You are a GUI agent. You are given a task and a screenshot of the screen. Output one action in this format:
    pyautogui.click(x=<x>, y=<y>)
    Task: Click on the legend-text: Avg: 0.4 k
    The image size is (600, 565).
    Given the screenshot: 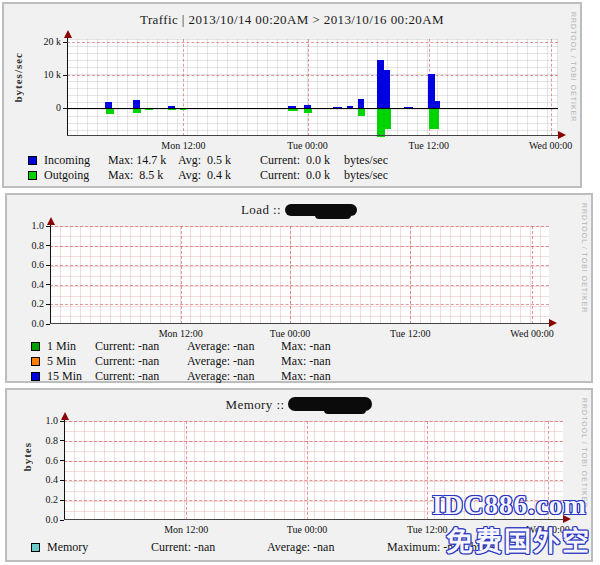 What is the action you would take?
    pyautogui.click(x=219, y=176)
    